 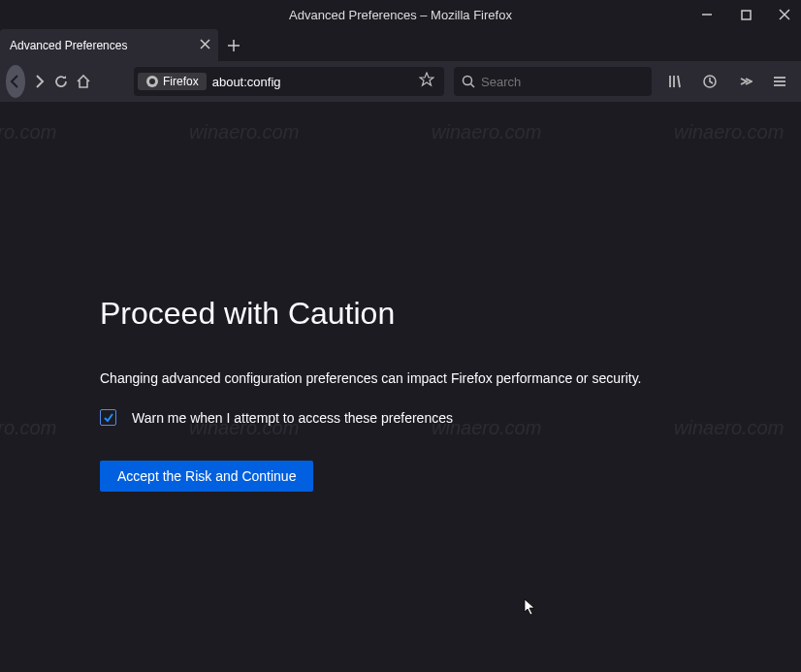 I want to click on firefox-icon, so click(x=152, y=81).